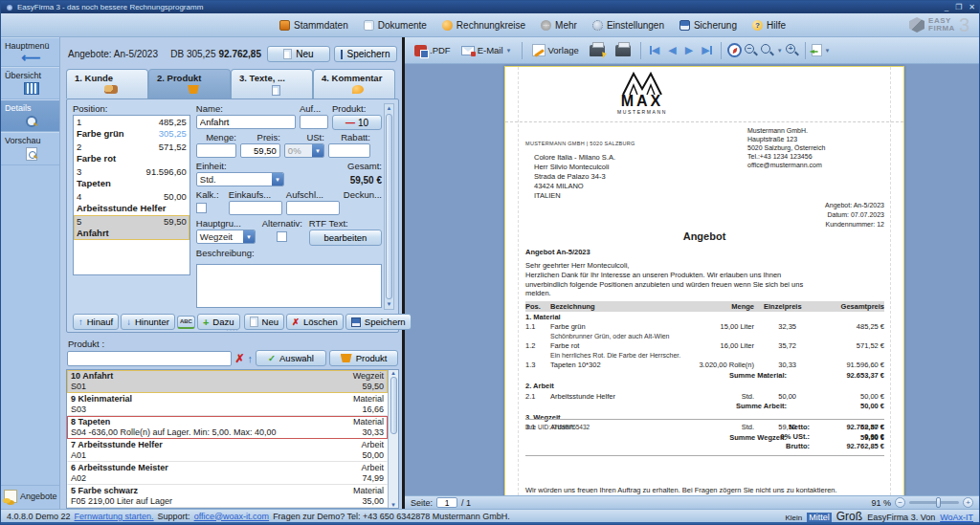 The image size is (980, 525). What do you see at coordinates (228, 439) in the screenshot?
I see `product-list: 10 AnfahrtWegzeitS0159,509 Kleinmaterial…` at bounding box center [228, 439].